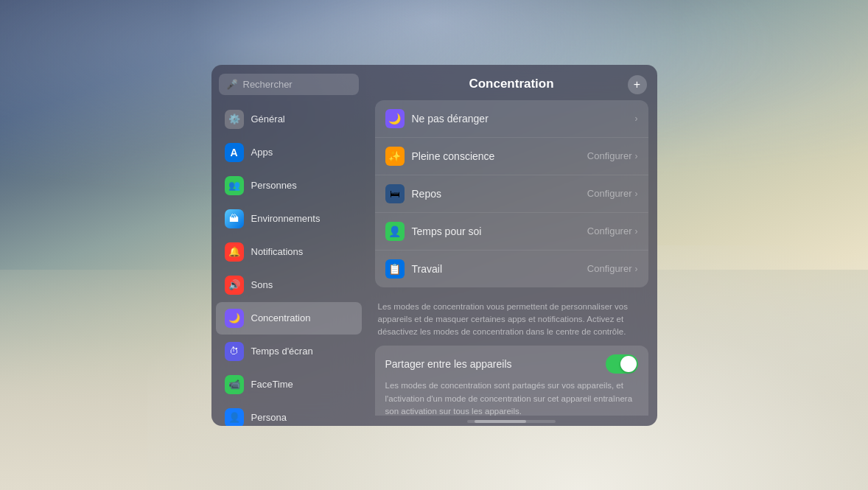 Image resolution: width=868 pixels, height=490 pixels. I want to click on sidebar-label-sons: Sons, so click(262, 284).